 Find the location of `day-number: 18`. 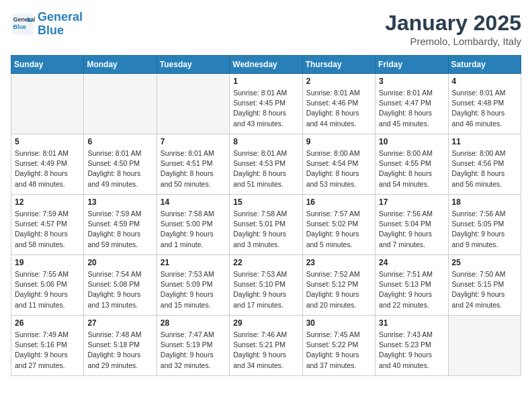

day-number: 18 is located at coordinates (485, 202).